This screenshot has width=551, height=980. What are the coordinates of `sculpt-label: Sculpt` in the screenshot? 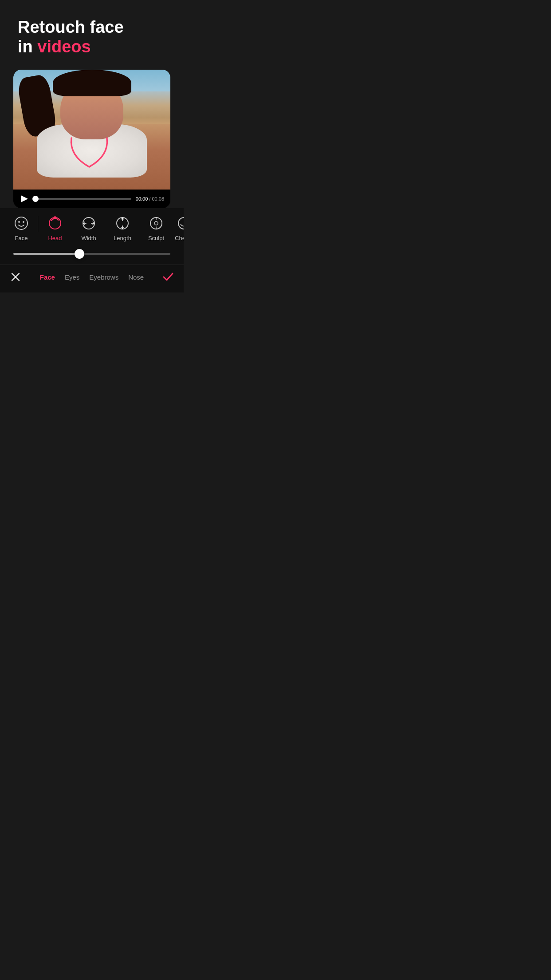 It's located at (156, 238).